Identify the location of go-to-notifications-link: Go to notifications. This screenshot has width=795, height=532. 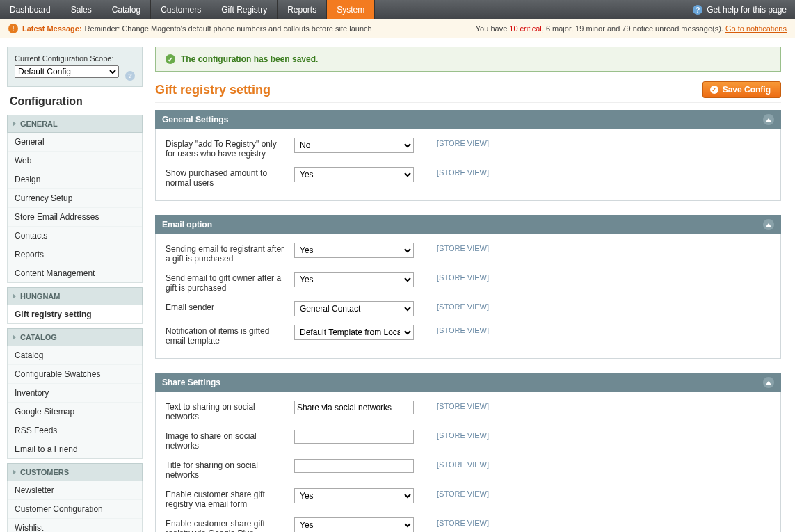
(756, 29).